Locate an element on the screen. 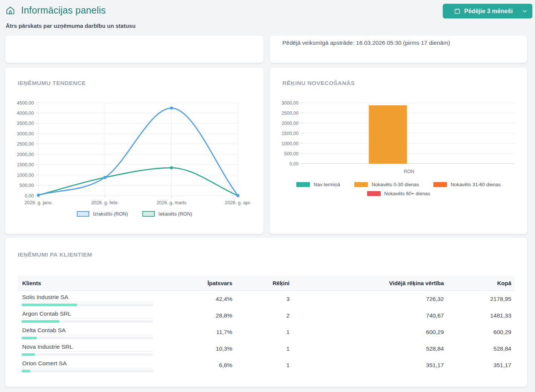 This screenshot has width=535, height=392. home-icon is located at coordinates (11, 11).